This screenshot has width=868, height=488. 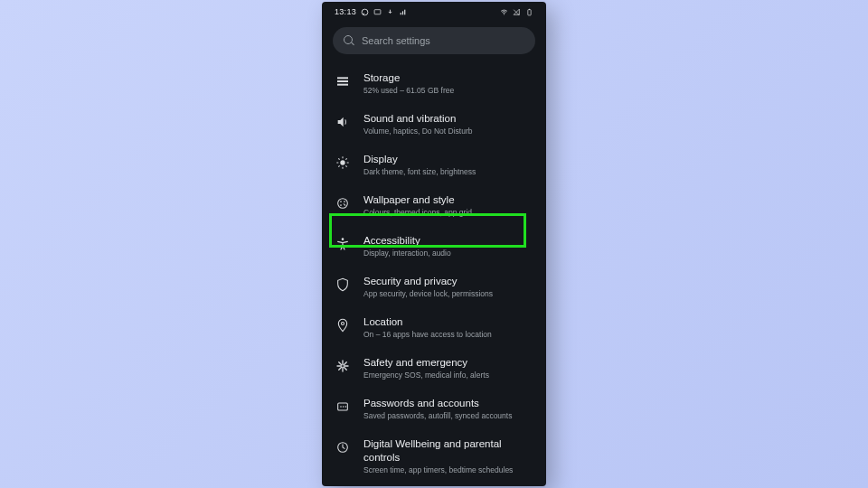 What do you see at coordinates (434, 206) in the screenshot?
I see `settings-item-wallpaper: Wallpaper and styleColours, themed icons…` at bounding box center [434, 206].